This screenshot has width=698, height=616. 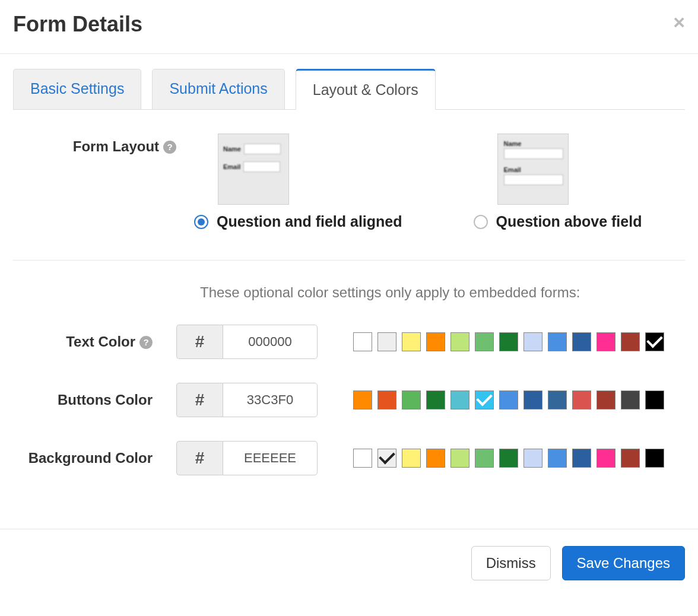 I want to click on text-color-input, so click(x=270, y=342).